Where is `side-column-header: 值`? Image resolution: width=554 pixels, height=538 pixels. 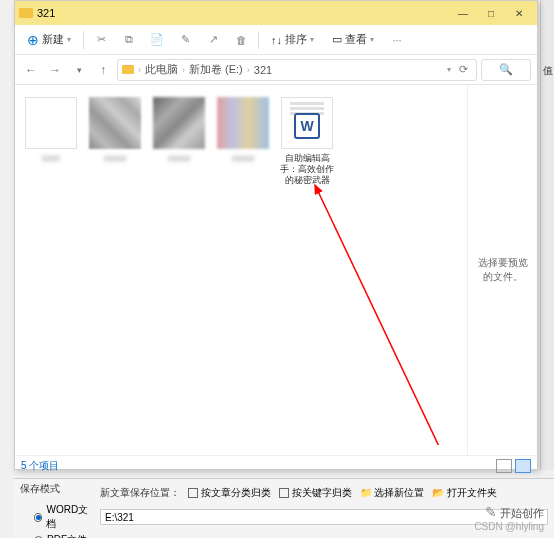 side-column-header: 值 is located at coordinates (548, 71).